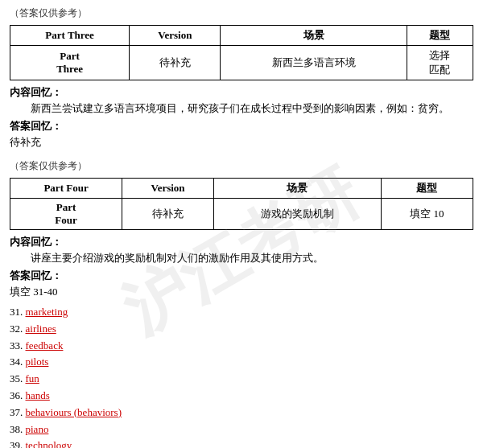 This screenshot has height=448, width=483. Describe the element at coordinates (440, 63) in the screenshot. I see `table1-types: 选择 匹配` at that location.